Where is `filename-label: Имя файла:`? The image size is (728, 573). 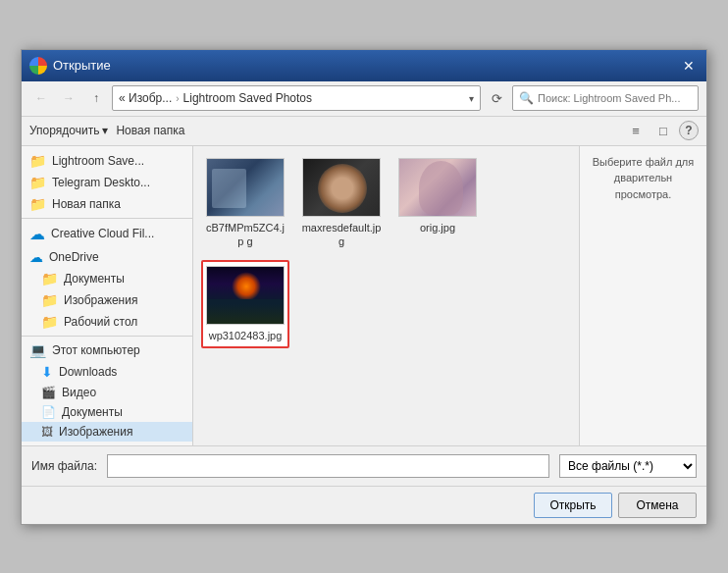
filename-label: Имя файла: is located at coordinates (65, 466).